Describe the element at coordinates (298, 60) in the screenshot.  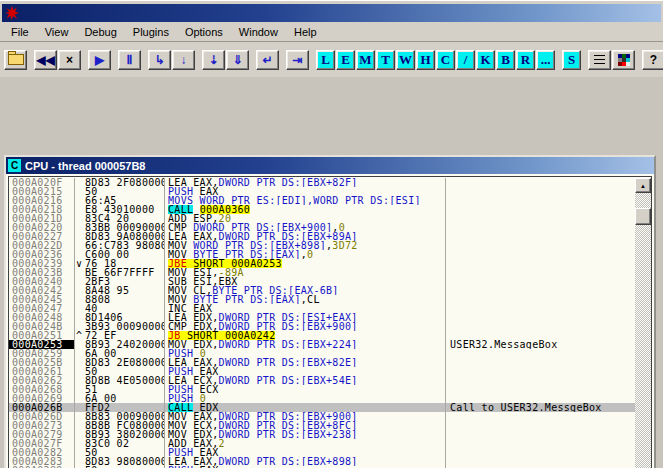
I see `execute-till-user-button: ⇥` at that location.